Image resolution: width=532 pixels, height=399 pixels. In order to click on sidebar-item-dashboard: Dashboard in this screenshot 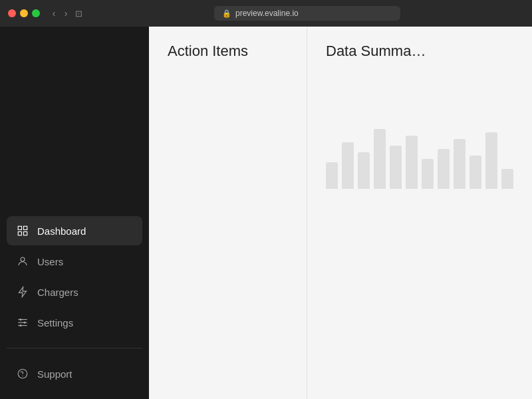, I will do `click(74, 231)`.